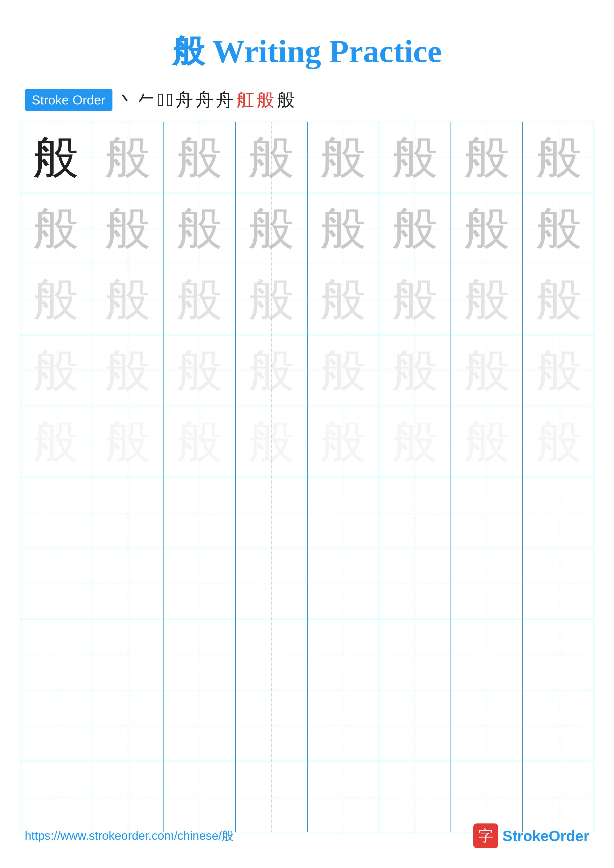  I want to click on grid-cell-3-8: 般, so click(559, 299).